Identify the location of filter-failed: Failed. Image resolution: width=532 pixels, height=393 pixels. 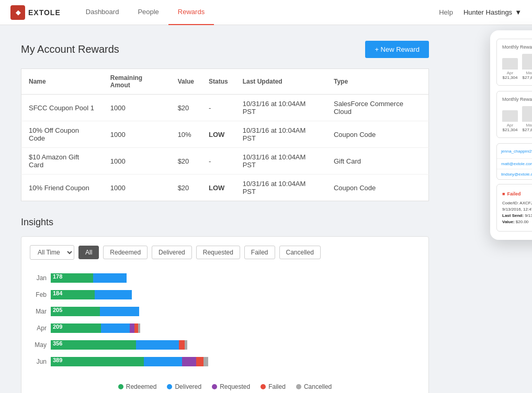
(259, 252).